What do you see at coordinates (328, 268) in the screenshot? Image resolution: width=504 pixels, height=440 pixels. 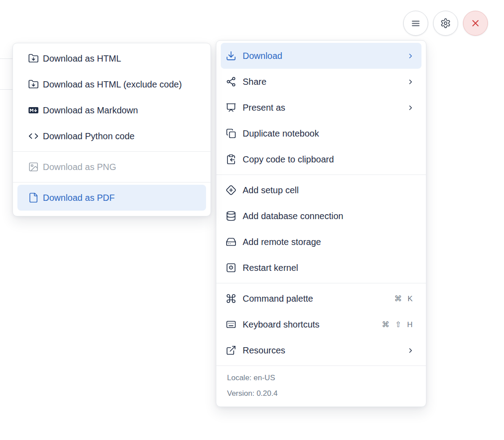 I see `menu-item-label: Restart kernel` at bounding box center [328, 268].